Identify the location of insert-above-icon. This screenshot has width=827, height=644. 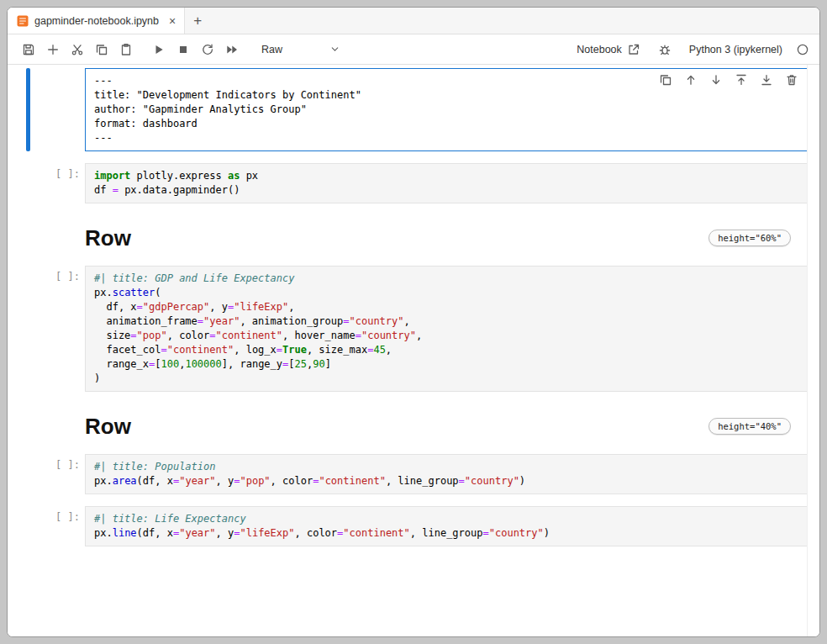
(741, 80).